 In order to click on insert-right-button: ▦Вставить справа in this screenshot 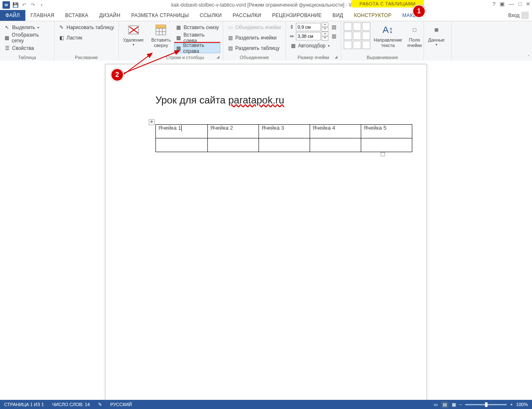, I will do `click(197, 48)`.